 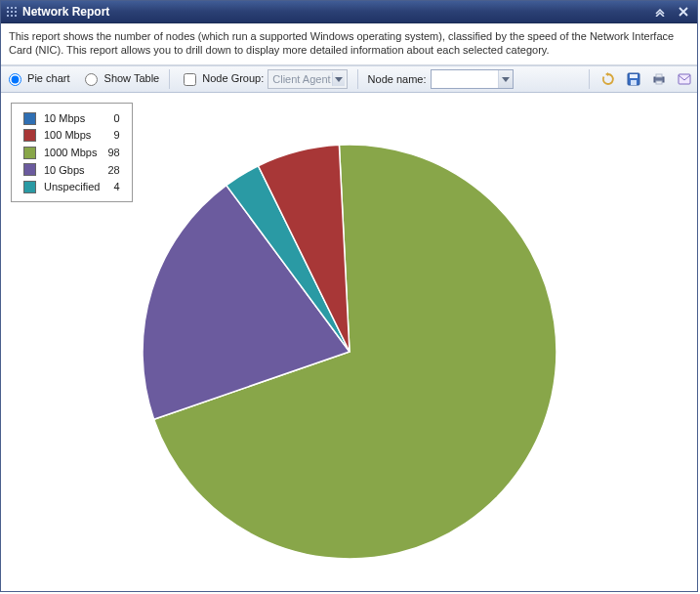 I want to click on legend-value: 9, so click(x=113, y=136).